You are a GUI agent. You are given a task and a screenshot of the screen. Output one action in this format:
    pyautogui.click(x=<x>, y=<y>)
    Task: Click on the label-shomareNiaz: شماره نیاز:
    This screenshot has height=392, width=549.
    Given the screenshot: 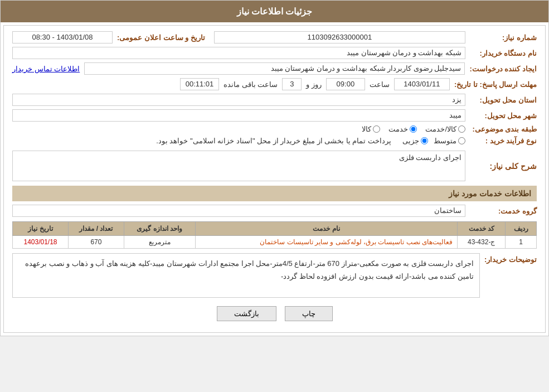 What is the action you would take?
    pyautogui.click(x=503, y=38)
    